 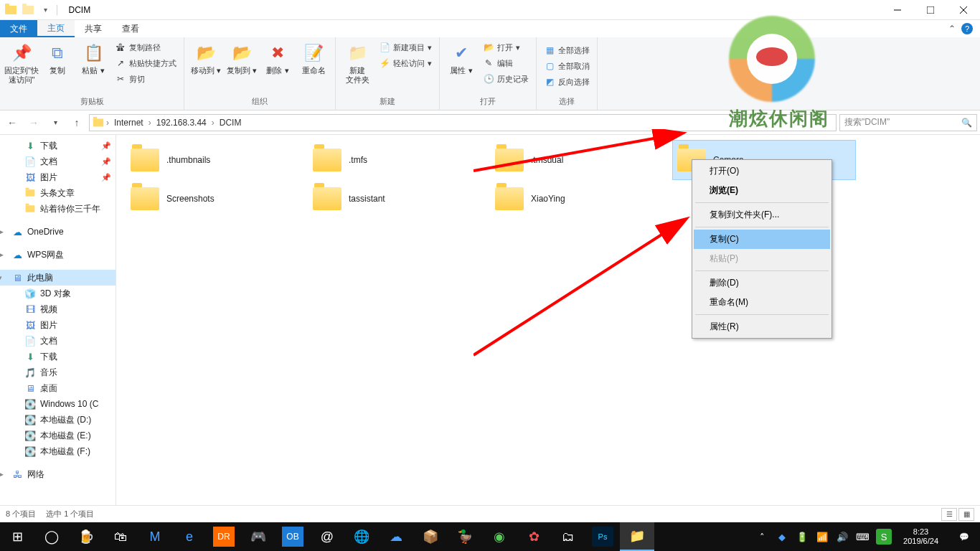 What do you see at coordinates (57, 161) in the screenshot?
I see `nav-documents: 📄文档📌` at bounding box center [57, 161].